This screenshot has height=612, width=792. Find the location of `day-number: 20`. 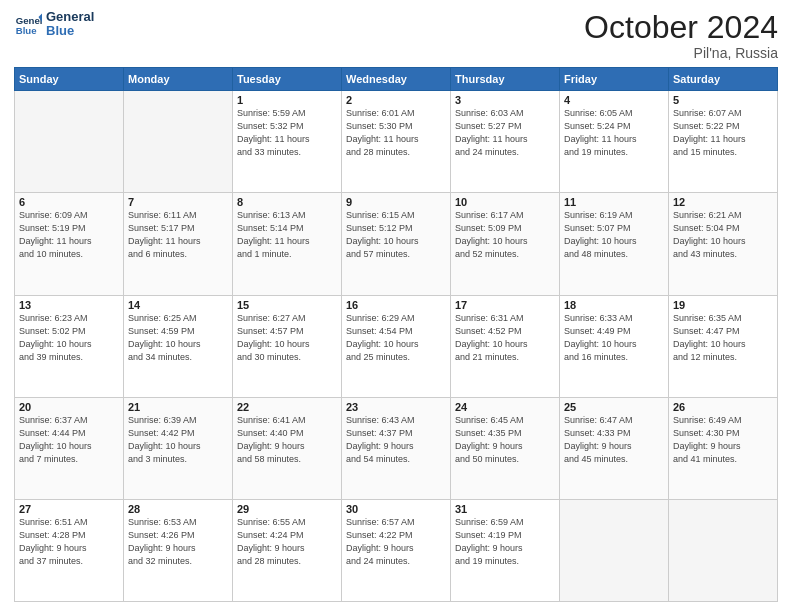

day-number: 20 is located at coordinates (69, 407).